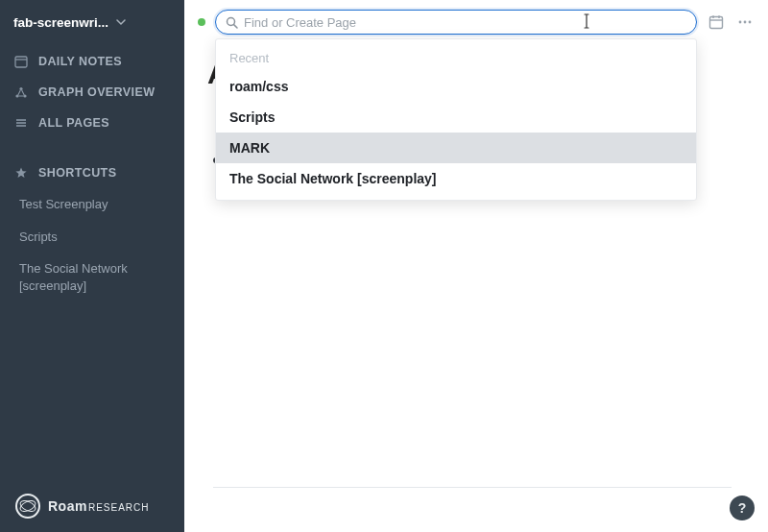 The width and height of the screenshot is (768, 532). I want to click on sidebar-item-label: ALL PAGES, so click(74, 123).